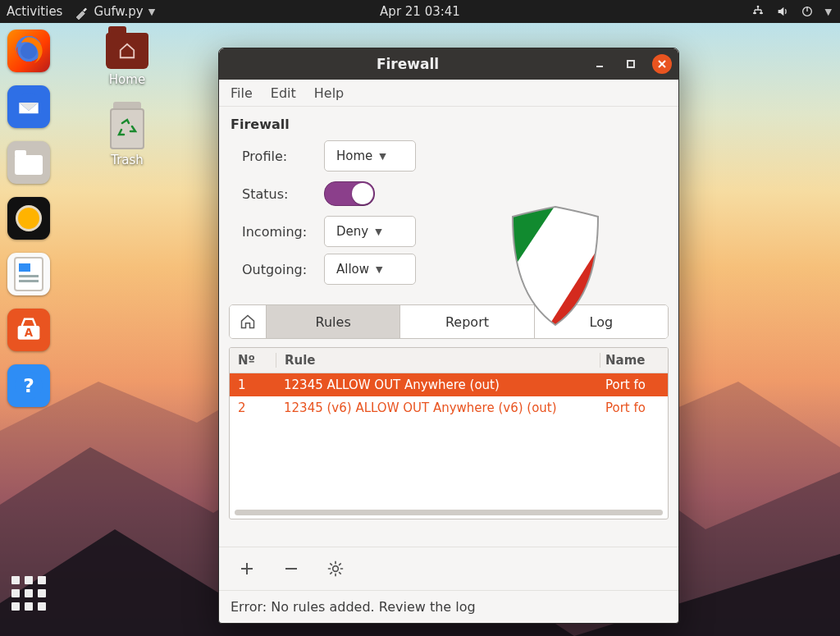 The image size is (840, 636). Describe the element at coordinates (30, 333) in the screenshot. I see `svg-text: A` at that location.